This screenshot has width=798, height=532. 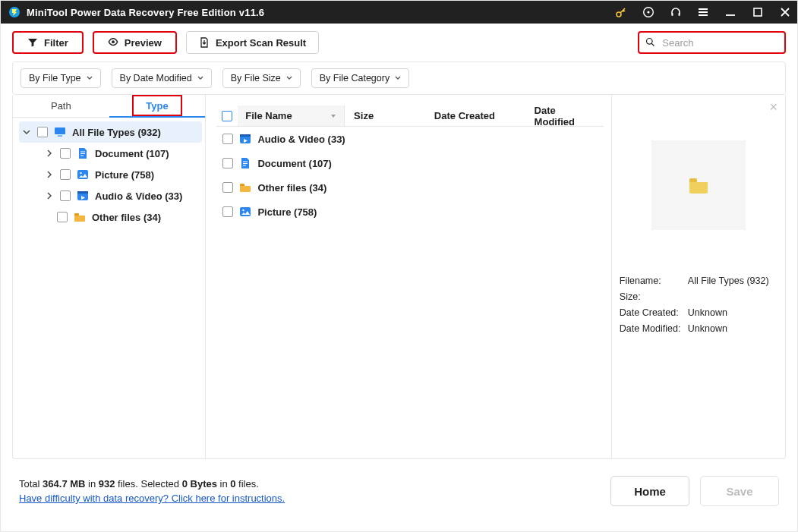 What do you see at coordinates (410, 187) in the screenshot?
I see `grid-row: Other files (34)` at bounding box center [410, 187].